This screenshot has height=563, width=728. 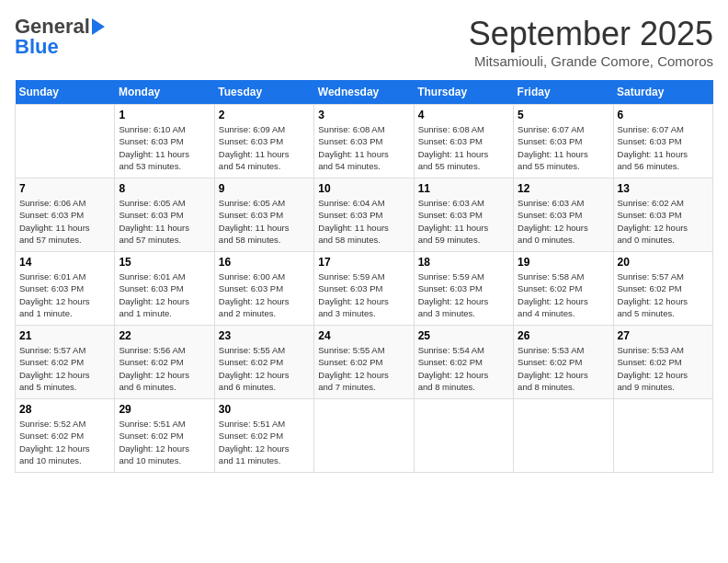 What do you see at coordinates (164, 262) in the screenshot?
I see `day-number: 15` at bounding box center [164, 262].